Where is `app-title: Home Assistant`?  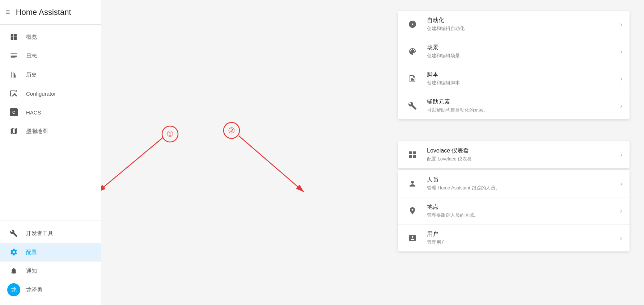 app-title: Home Assistant is located at coordinates (43, 12).